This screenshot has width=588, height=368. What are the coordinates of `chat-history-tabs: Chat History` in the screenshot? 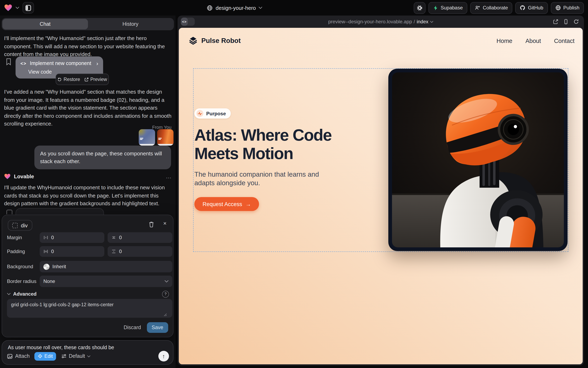 It's located at (88, 24).